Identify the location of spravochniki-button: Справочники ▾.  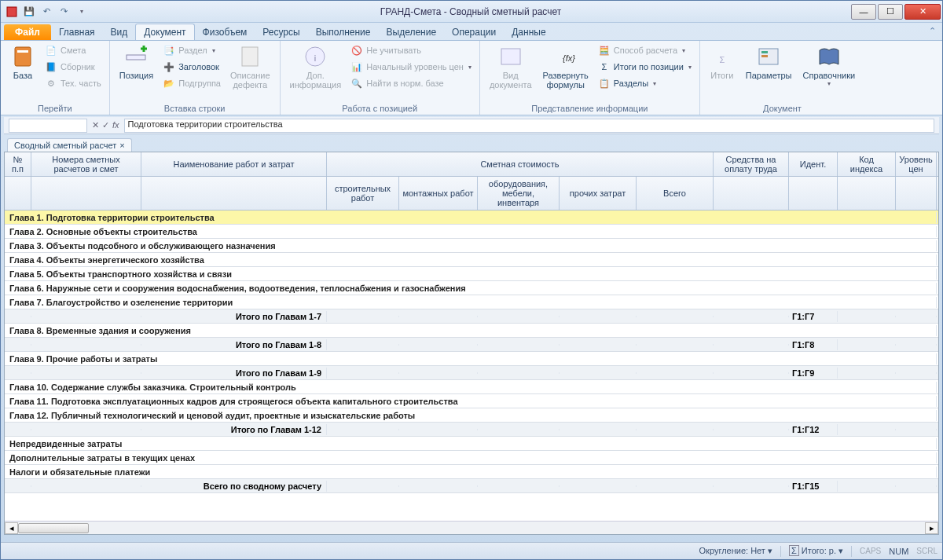
(828, 66).